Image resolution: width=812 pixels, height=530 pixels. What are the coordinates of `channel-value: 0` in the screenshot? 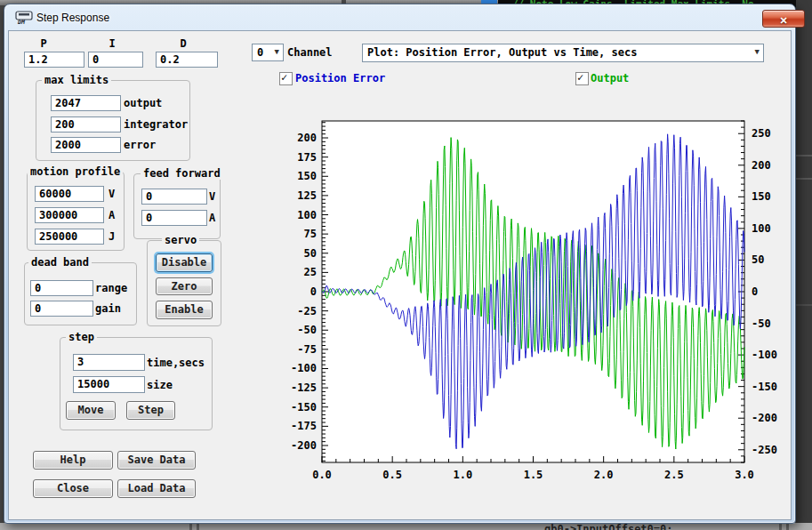 It's located at (260, 52).